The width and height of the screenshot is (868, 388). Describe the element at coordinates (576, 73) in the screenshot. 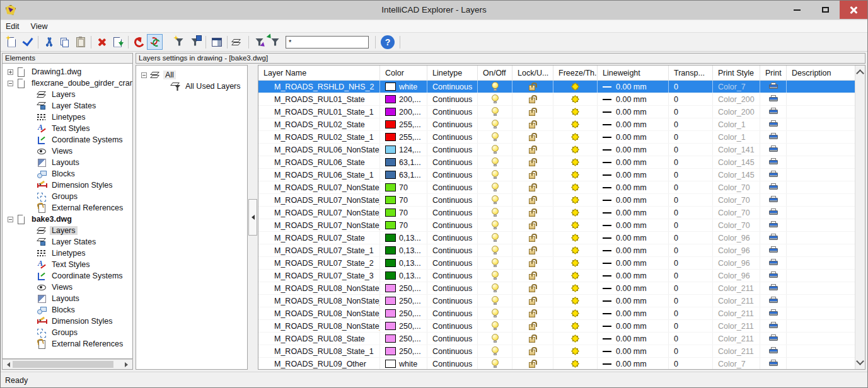

I see `header-freeze: Freeze/Th...` at that location.